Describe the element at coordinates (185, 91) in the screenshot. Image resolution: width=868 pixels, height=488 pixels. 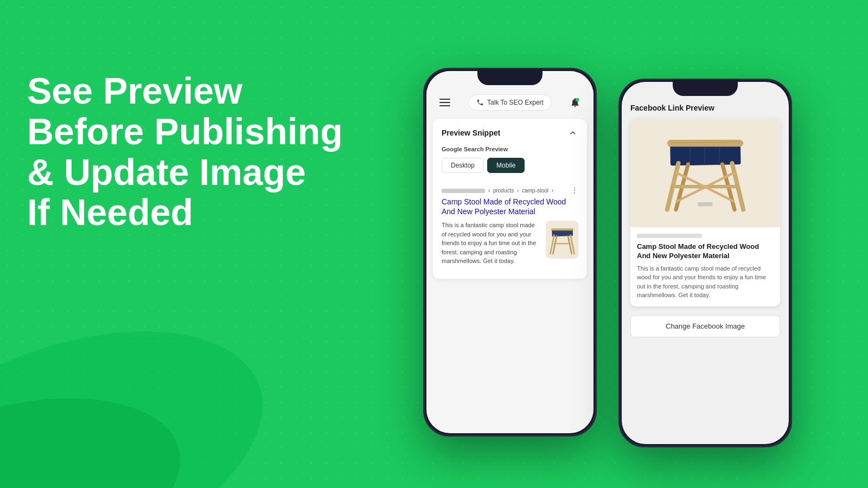
I see `hero-line1: See Preview` at that location.